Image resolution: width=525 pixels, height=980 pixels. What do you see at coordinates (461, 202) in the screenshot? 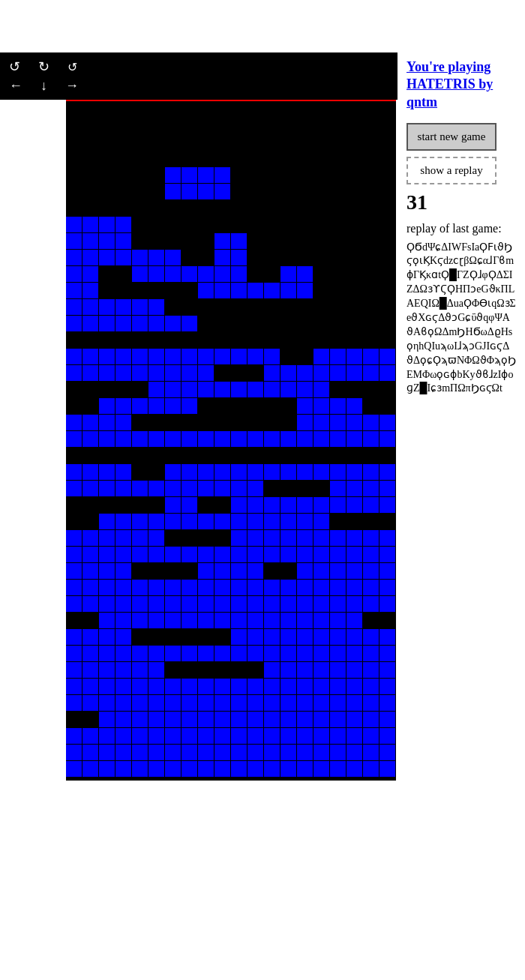
I see `score-display: 31` at bounding box center [461, 202].